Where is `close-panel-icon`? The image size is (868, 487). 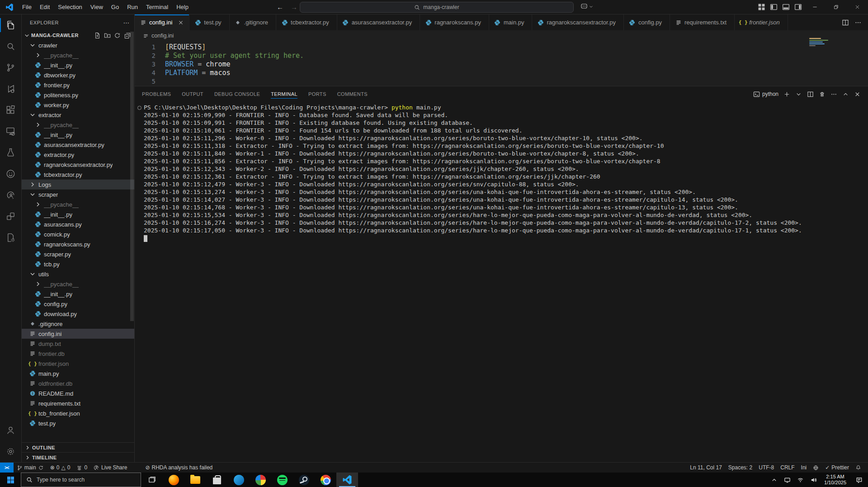 close-panel-icon is located at coordinates (857, 94).